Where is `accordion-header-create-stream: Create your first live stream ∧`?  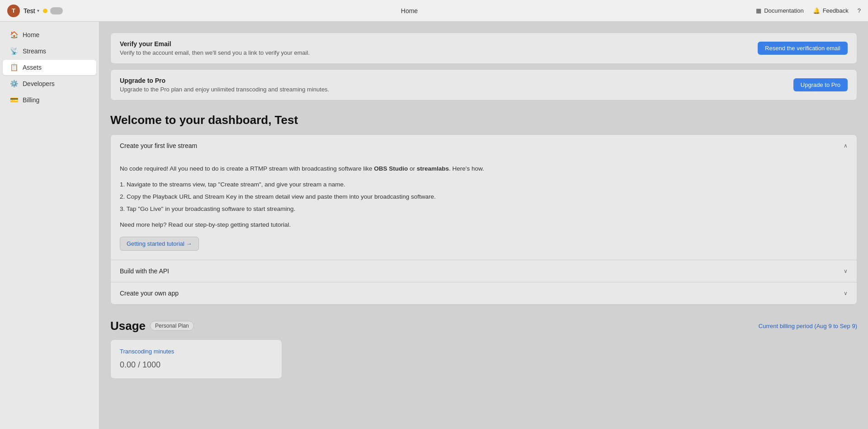 accordion-header-create-stream: Create your first live stream ∧ is located at coordinates (484, 146).